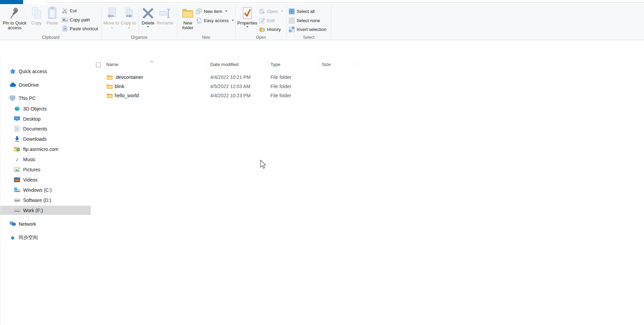  I want to click on group-label-select: Select, so click(309, 37).